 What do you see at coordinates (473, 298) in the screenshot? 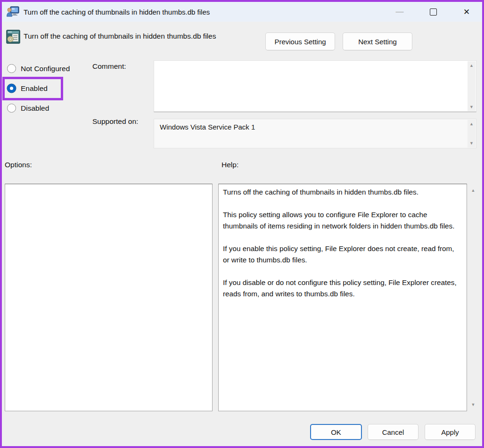
I see `help-scrollbar: ▲ ▼` at bounding box center [473, 298].